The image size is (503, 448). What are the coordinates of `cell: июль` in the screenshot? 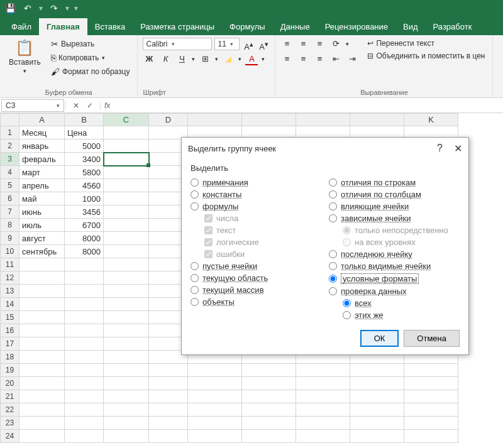 It's located at (42, 225).